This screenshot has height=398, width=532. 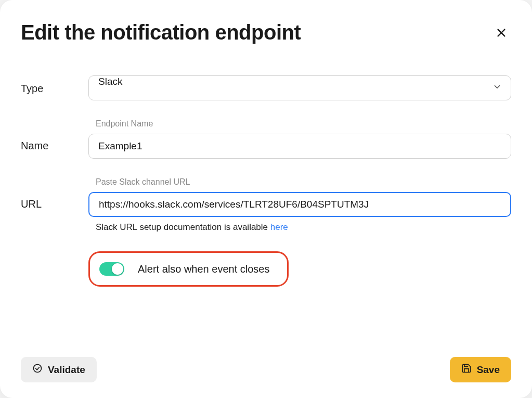 I want to click on url-help-prefix: Slack URL setup documentation is availab…, so click(x=183, y=227).